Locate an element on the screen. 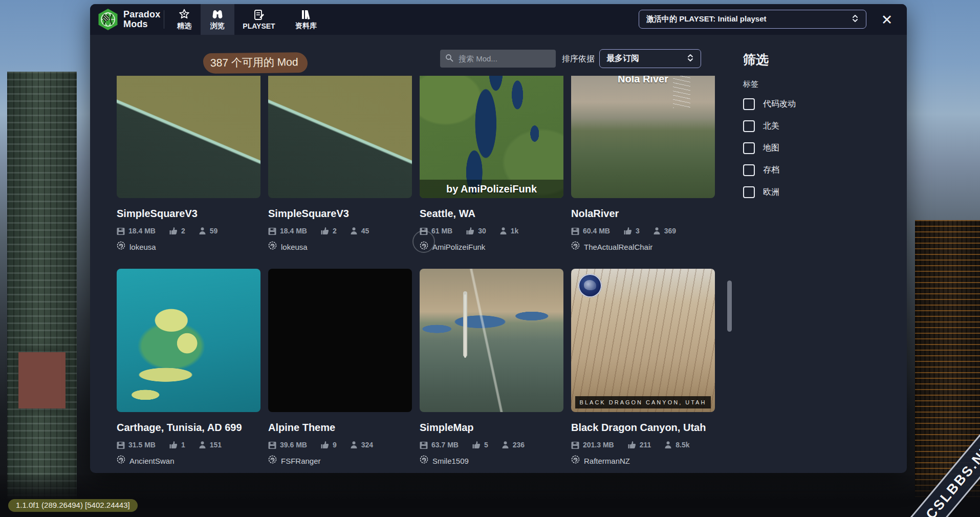 This screenshot has height=517, width=980. mod-author: FSFRanger is located at coordinates (340, 461).